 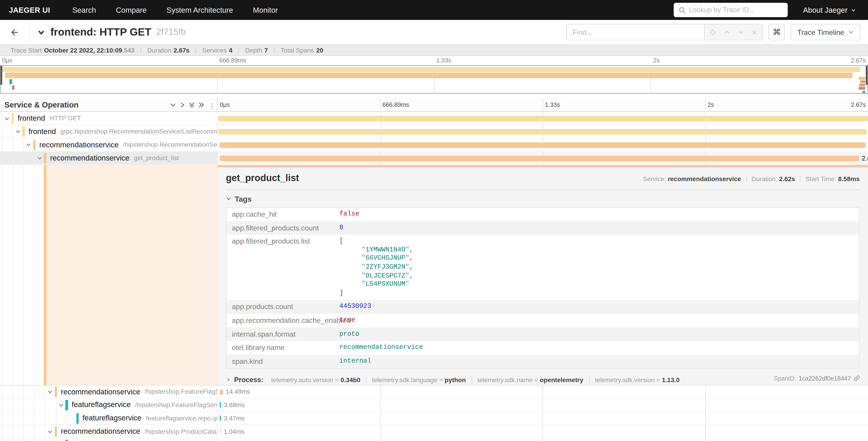 I want to click on span-name-cell: frontendgrpc.hipstershop.RecommendationS…, so click(x=108, y=131).